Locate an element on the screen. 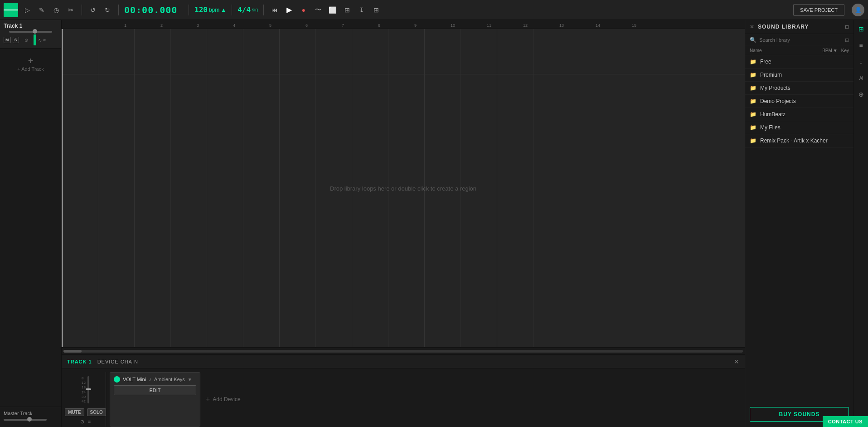  solo-button: SOLO is located at coordinates (97, 412).